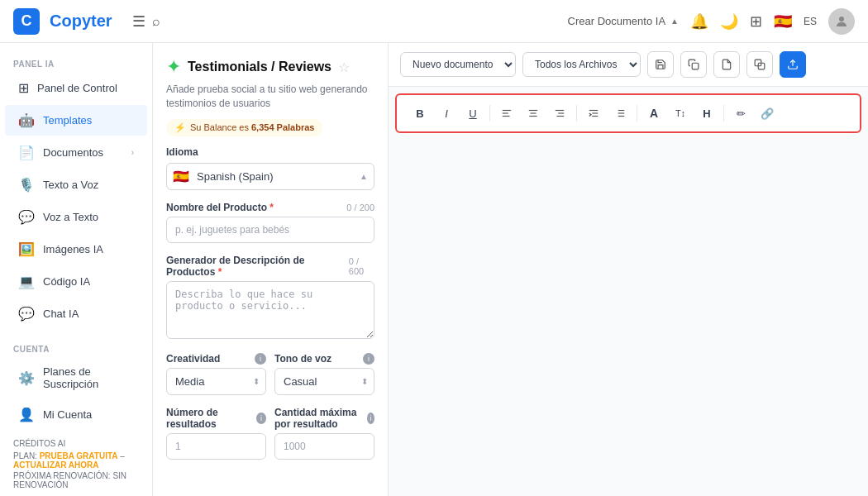 This screenshot has width=868, height=496. What do you see at coordinates (23, 88) in the screenshot?
I see `panel-control-icon: ⊞` at bounding box center [23, 88].